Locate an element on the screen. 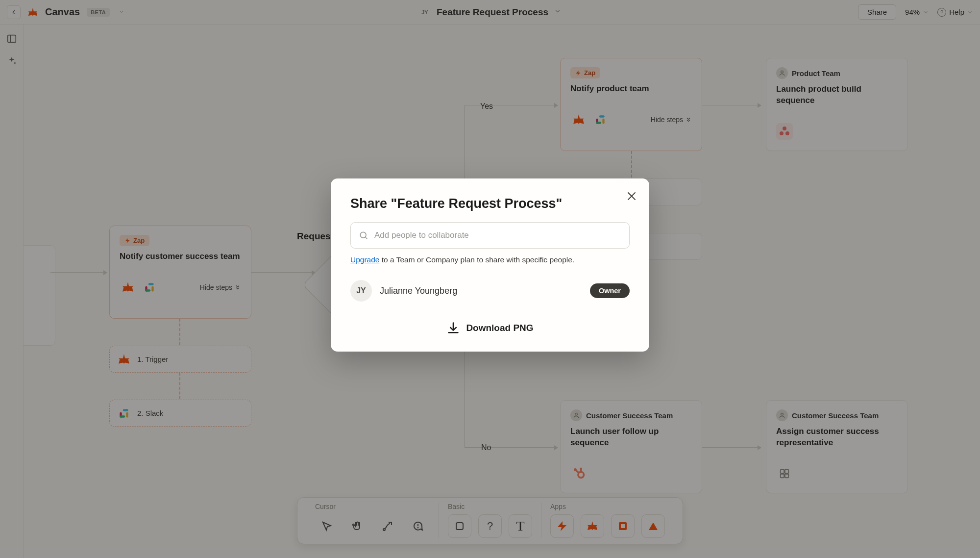 The width and height of the screenshot is (980, 558). role-badge: Owner is located at coordinates (610, 291).